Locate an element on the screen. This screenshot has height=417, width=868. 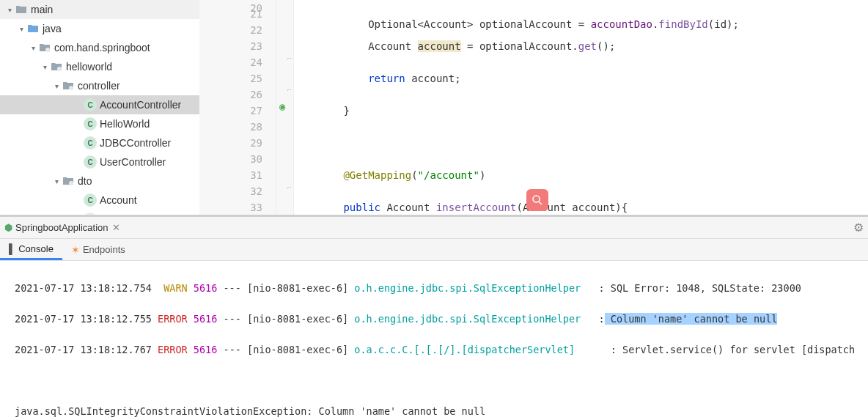
log-line is located at coordinates (441, 381).